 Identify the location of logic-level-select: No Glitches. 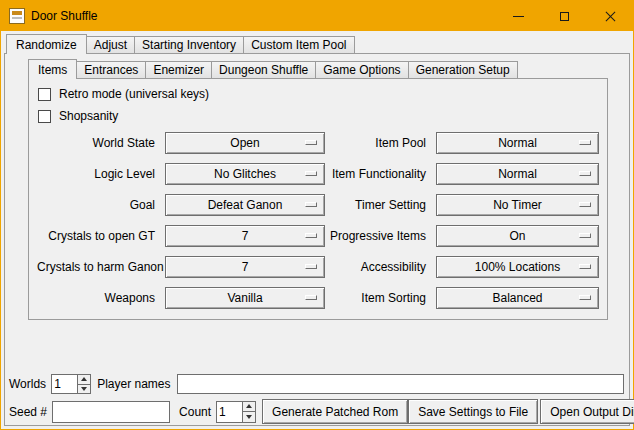
(245, 174).